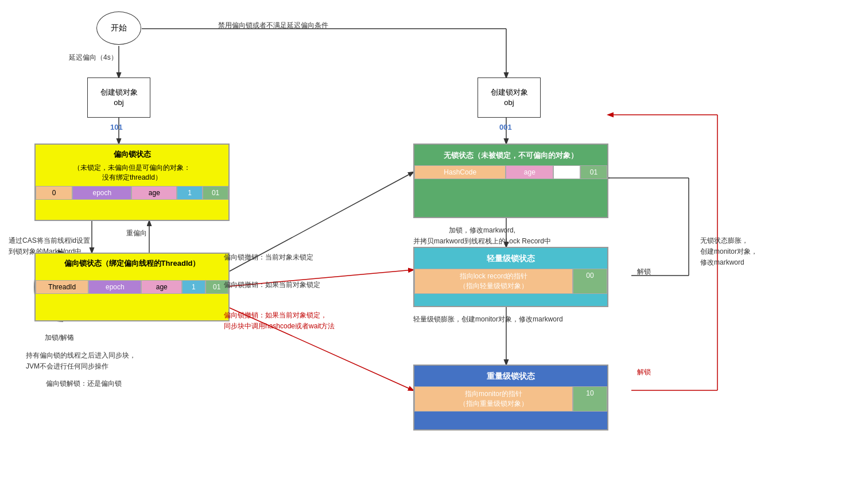  Describe the element at coordinates (132, 193) in the screenshot. I see `biased-state-1-cells: 0 epoch age 1 01` at that location.